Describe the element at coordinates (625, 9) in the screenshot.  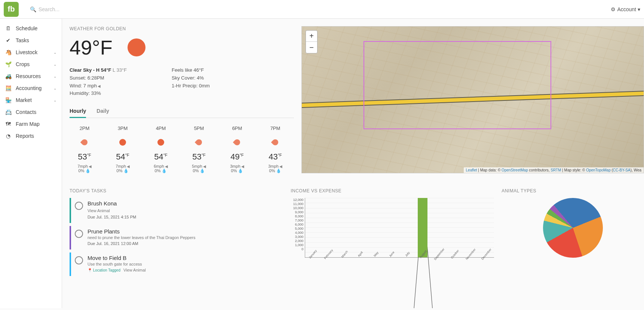
I see `account-menu: ⚙ Account ▾` at that location.